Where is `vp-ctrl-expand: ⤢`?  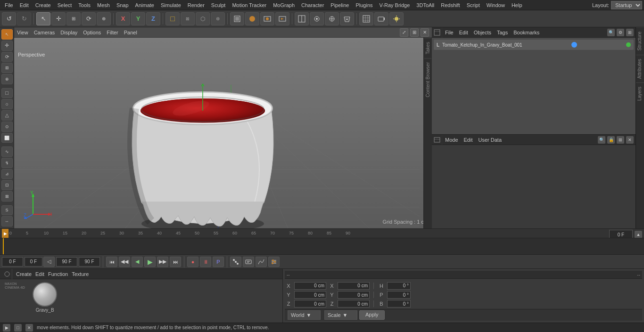 vp-ctrl-expand: ⤢ is located at coordinates (404, 32).